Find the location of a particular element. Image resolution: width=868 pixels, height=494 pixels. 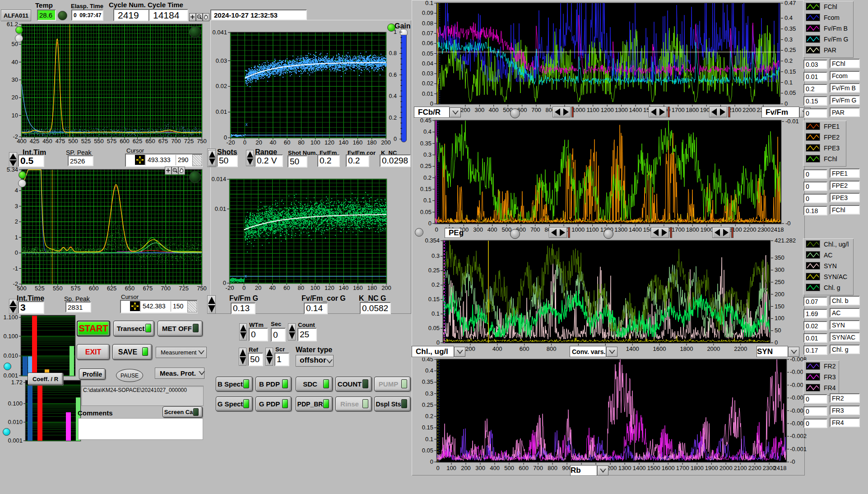

svg-text: 550 is located at coordinates (99, 141).